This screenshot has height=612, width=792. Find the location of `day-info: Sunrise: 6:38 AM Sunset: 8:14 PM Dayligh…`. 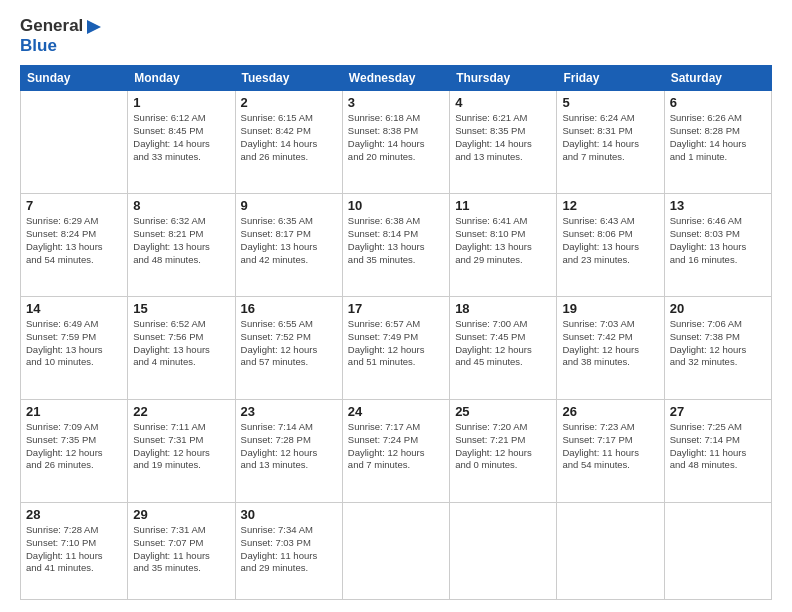

day-info: Sunrise: 6:38 AM Sunset: 8:14 PM Dayligh… is located at coordinates (396, 240).